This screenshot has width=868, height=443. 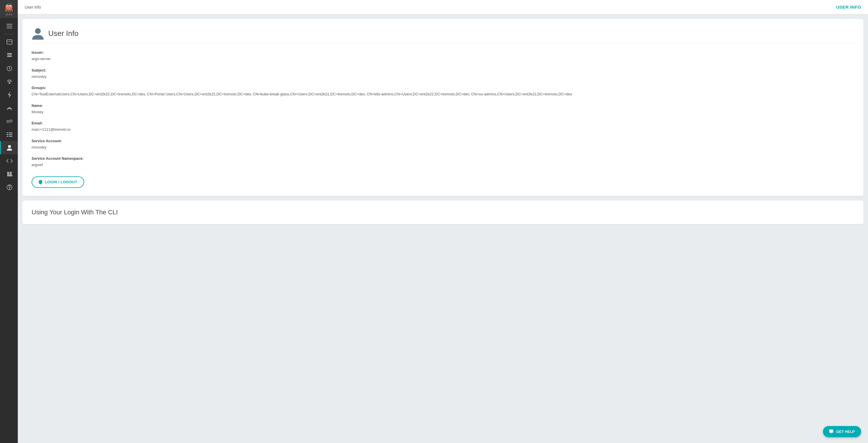 What do you see at coordinates (9, 231) in the screenshot?
I see `sidebar-navigation` at bounding box center [9, 231].